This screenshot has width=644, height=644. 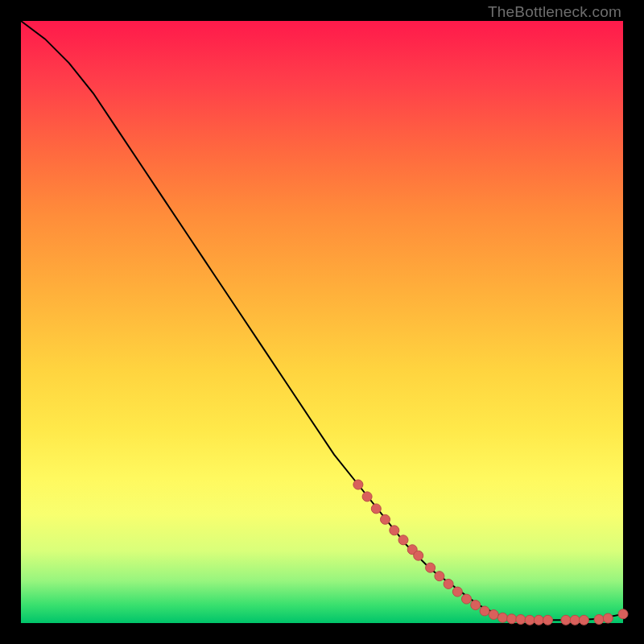 I want to click on data-markers, so click(x=491, y=552).